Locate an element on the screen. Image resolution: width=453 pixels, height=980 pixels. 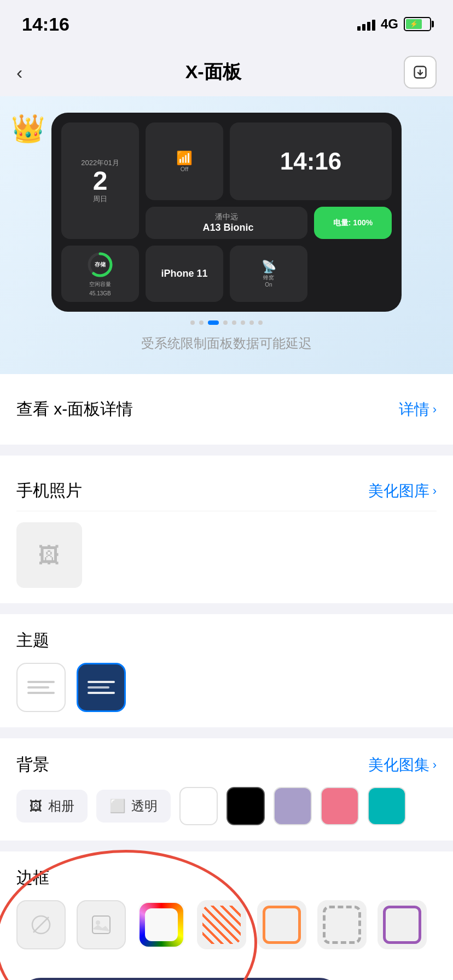
details-link: 详情 › is located at coordinates (418, 410).